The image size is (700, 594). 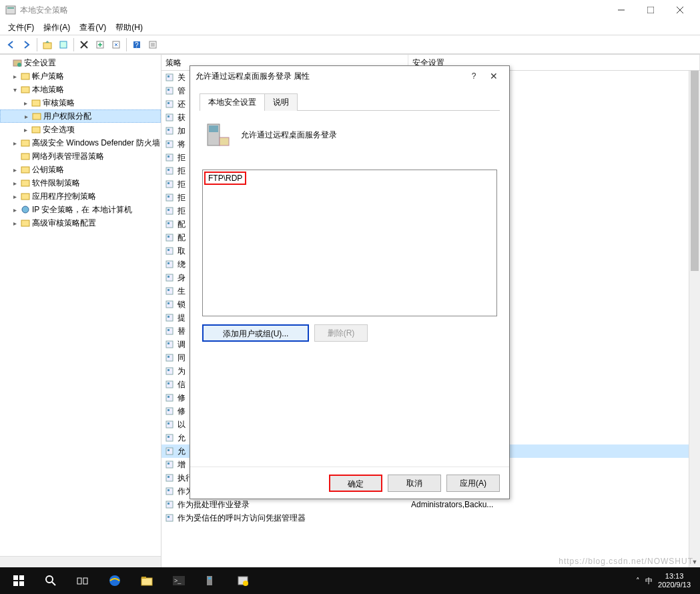 I want to click on secpol-icon, so click(x=243, y=581).